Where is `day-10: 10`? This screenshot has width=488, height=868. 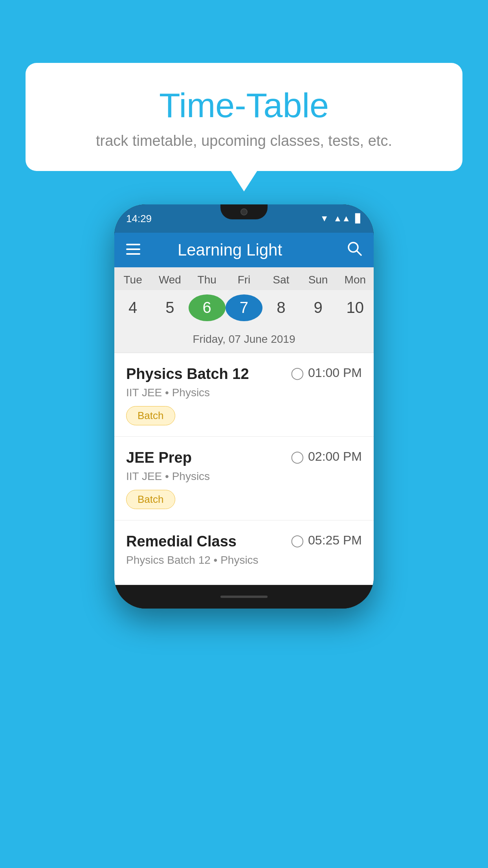 day-10: 10 is located at coordinates (355, 307).